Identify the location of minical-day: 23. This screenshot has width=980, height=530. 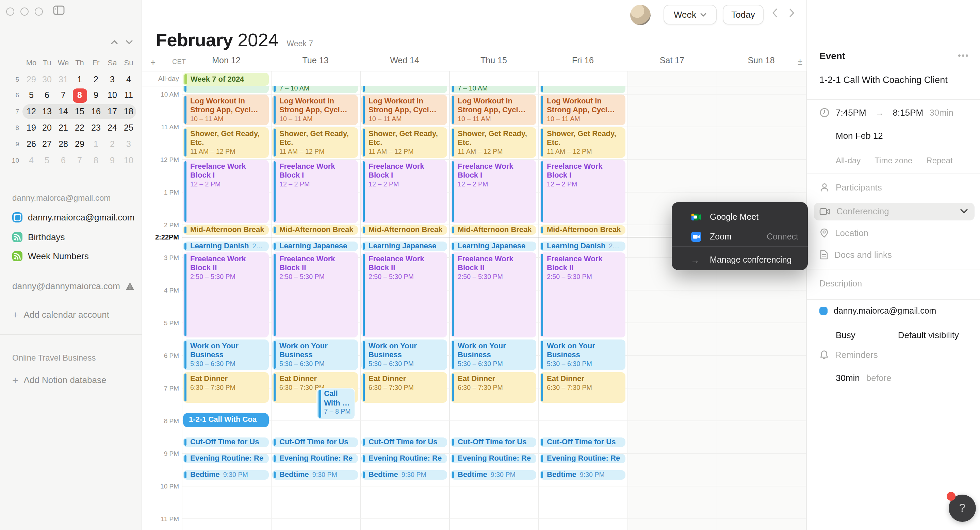
(96, 128).